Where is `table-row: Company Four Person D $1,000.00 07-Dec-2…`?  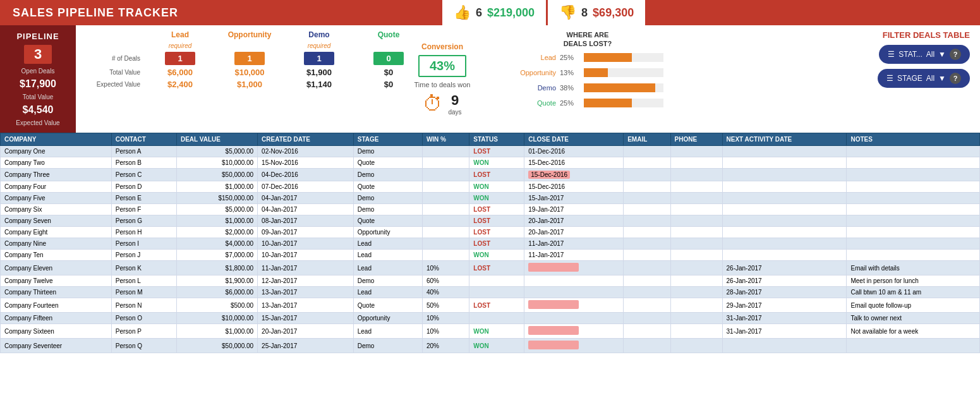
table-row: Company Four Person D $1,000.00 07-Dec-2… is located at coordinates (490, 187).